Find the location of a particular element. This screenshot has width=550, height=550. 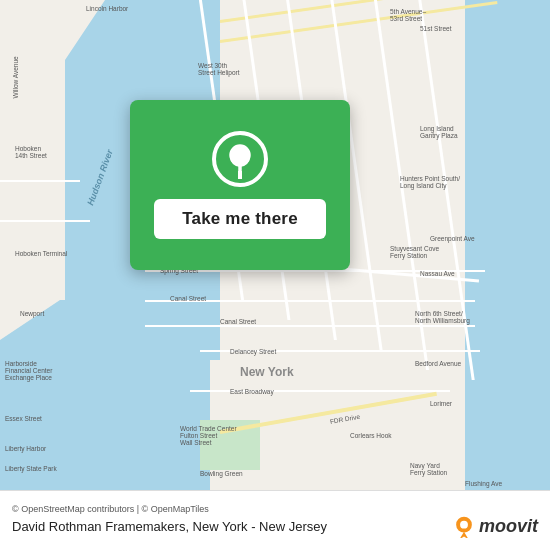

road-nj1 is located at coordinates (40, 181).